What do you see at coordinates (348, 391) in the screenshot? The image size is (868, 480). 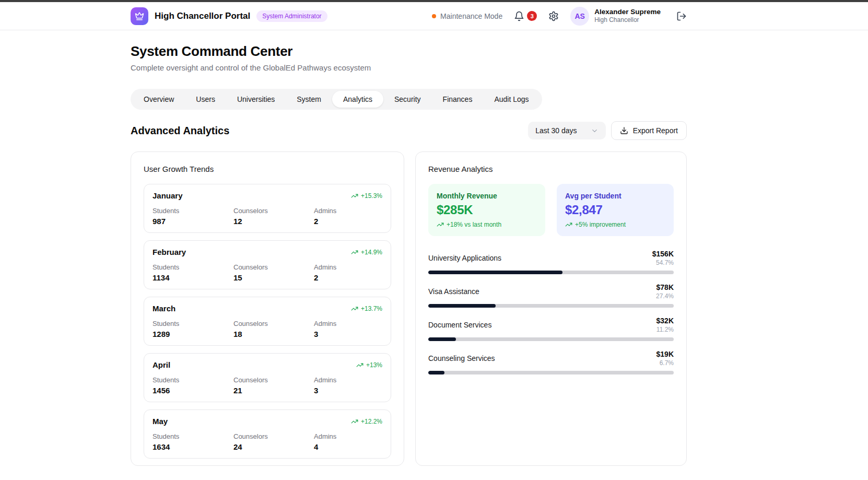 I see `admins-value: 3` at bounding box center [348, 391].